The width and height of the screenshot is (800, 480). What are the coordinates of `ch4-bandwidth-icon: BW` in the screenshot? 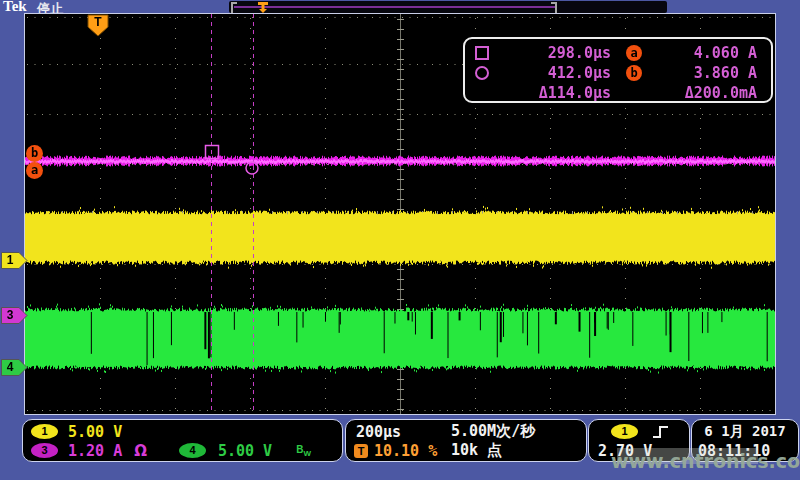 It's located at (304, 451).